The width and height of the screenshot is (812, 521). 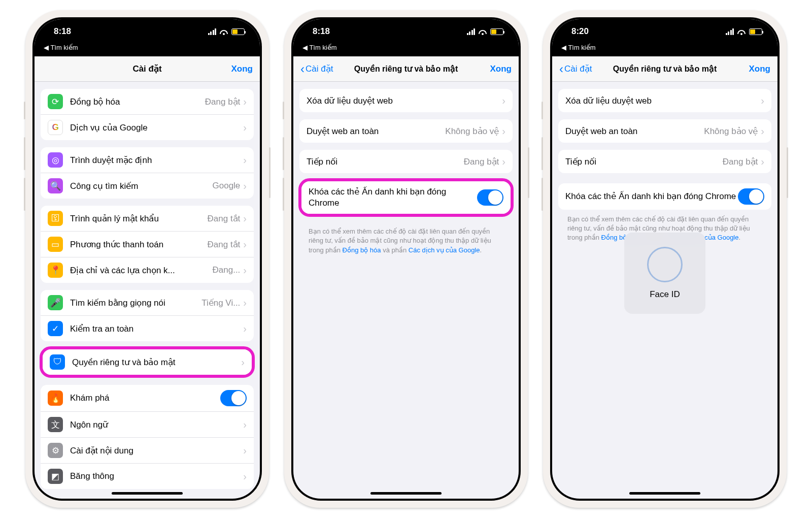 I want to click on row-privacy-security: 🛡Quyền riêng tư và bảo mật›, so click(x=147, y=362).